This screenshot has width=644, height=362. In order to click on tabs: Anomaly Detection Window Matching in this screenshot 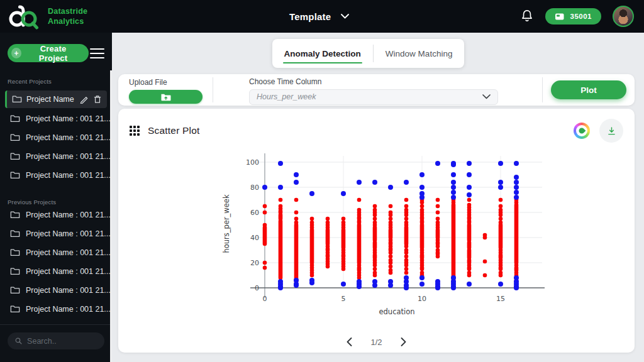, I will do `click(369, 53)`.